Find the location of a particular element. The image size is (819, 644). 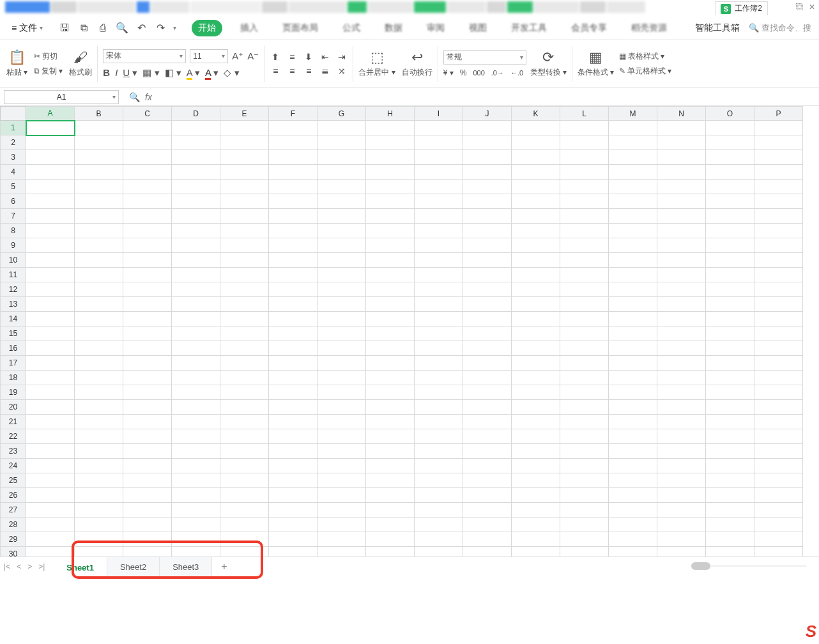

col-header: H is located at coordinates (390, 114).